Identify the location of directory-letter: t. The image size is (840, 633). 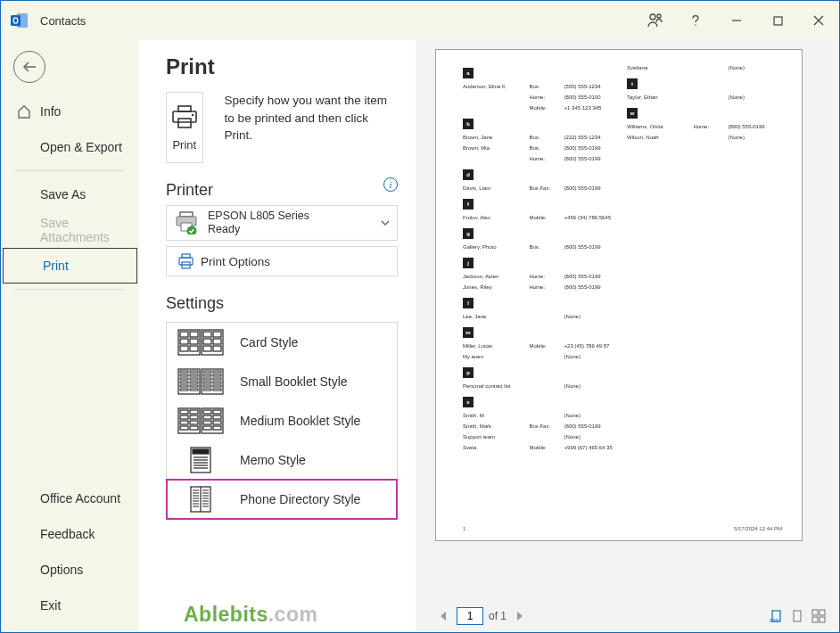
(632, 84).